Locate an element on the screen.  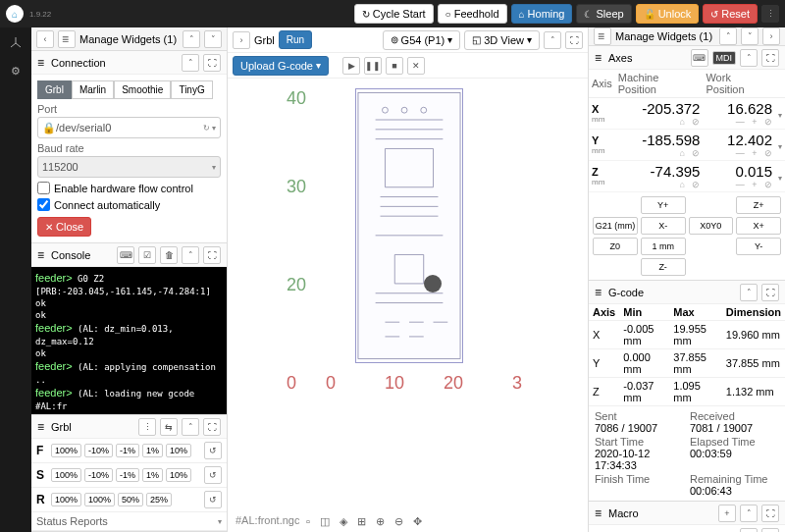
override-button: 25% is located at coordinates (159, 500).